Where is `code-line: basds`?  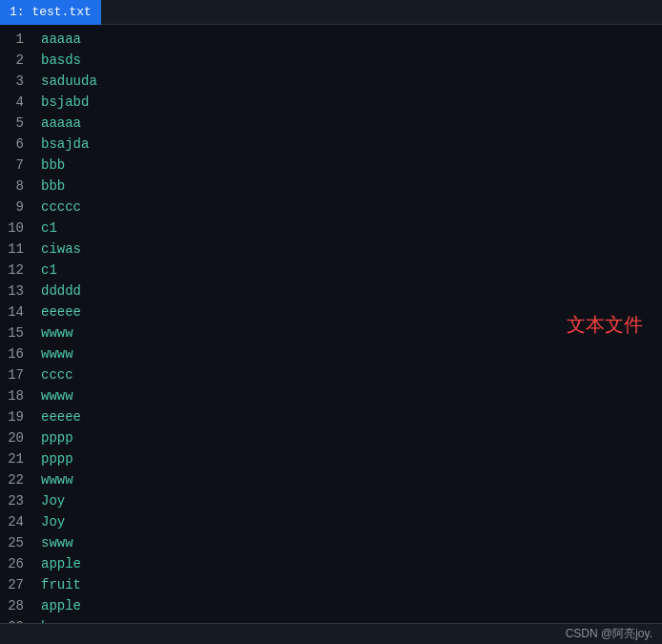 code-line: basds is located at coordinates (347, 60).